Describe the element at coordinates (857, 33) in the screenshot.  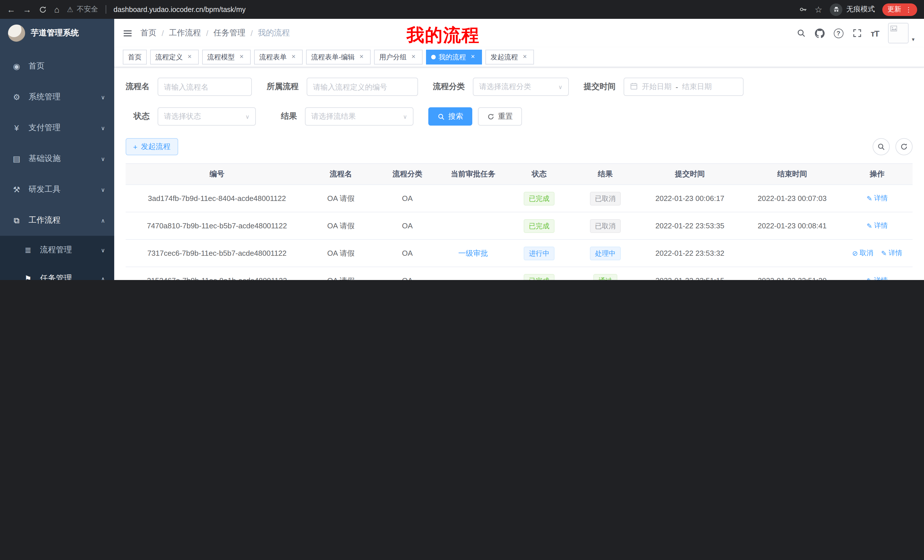
I see `fullscreen-icon` at that location.